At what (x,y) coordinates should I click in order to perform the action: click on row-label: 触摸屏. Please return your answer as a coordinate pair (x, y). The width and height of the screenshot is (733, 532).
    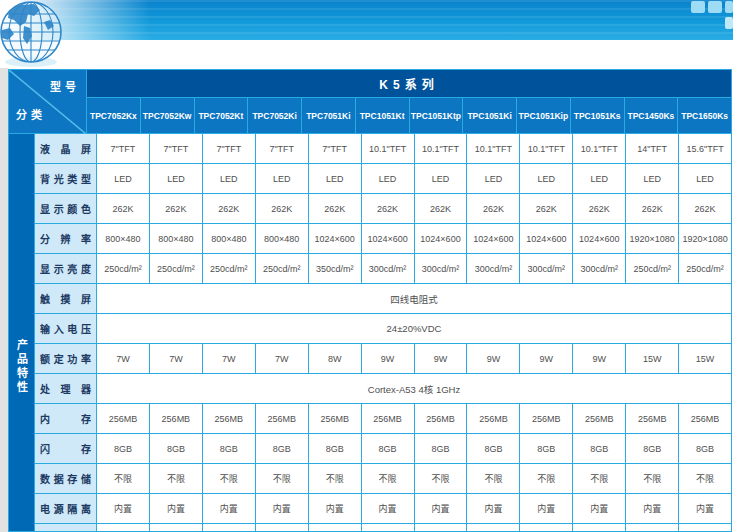
    Looking at the image, I should click on (66, 298).